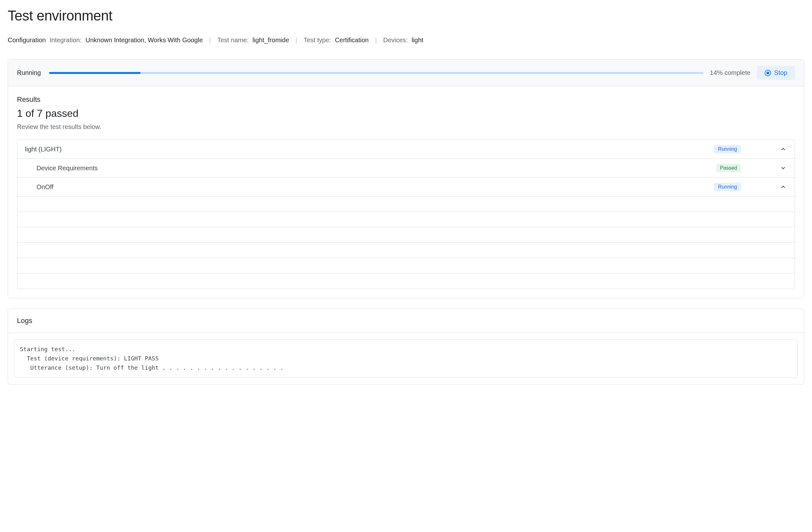 The height and width of the screenshot is (532, 812). I want to click on integration-label: Integration:, so click(66, 40).